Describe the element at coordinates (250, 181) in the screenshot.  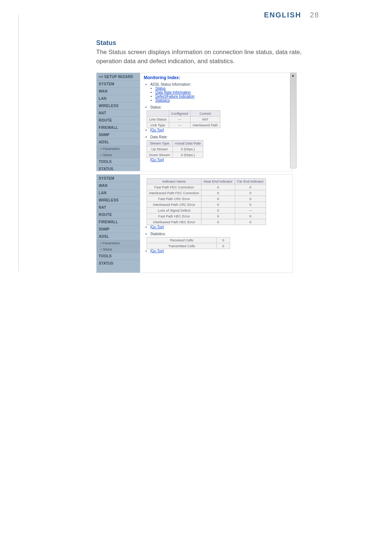
I see `ind-th-far: Far End Indicator` at that location.